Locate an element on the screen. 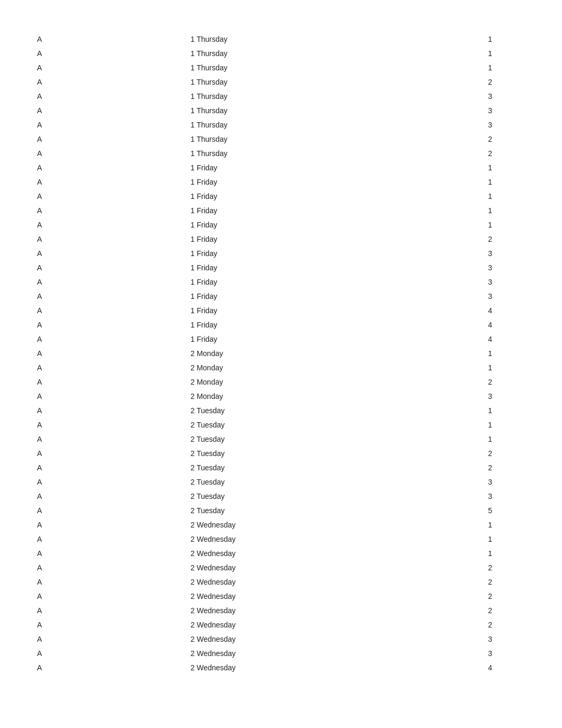 This screenshot has height=728, width=562. table-row: A2 Monday1 is located at coordinates (281, 353).